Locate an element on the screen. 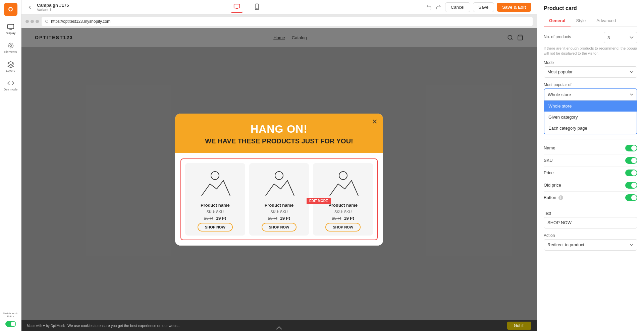 The width and height of the screenshot is (644, 331). text-section-label: Text is located at coordinates (590, 213).